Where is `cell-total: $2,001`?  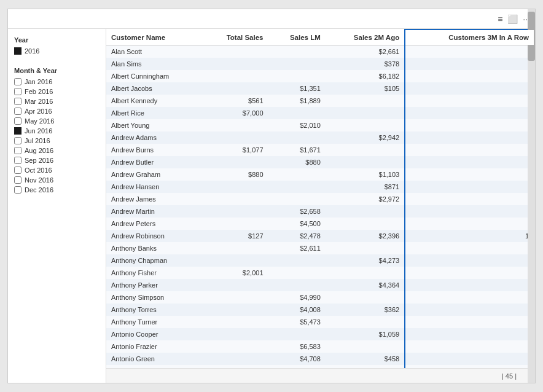
cell-total: $2,001 is located at coordinates (235, 273).